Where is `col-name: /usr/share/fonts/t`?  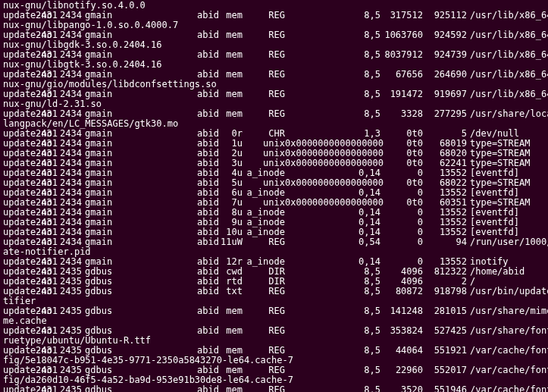 col-name: /usr/share/fonts/t is located at coordinates (509, 331).